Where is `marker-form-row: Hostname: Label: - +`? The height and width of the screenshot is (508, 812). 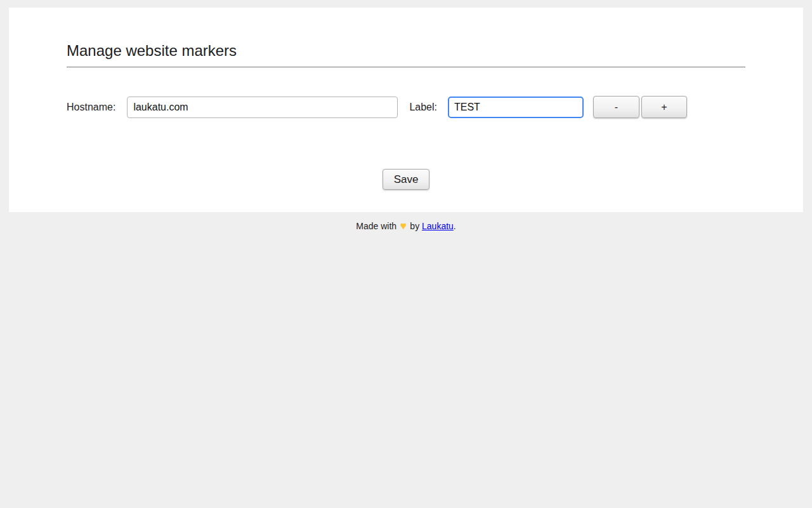
marker-form-row: Hostname: Label: - + is located at coordinates (406, 107).